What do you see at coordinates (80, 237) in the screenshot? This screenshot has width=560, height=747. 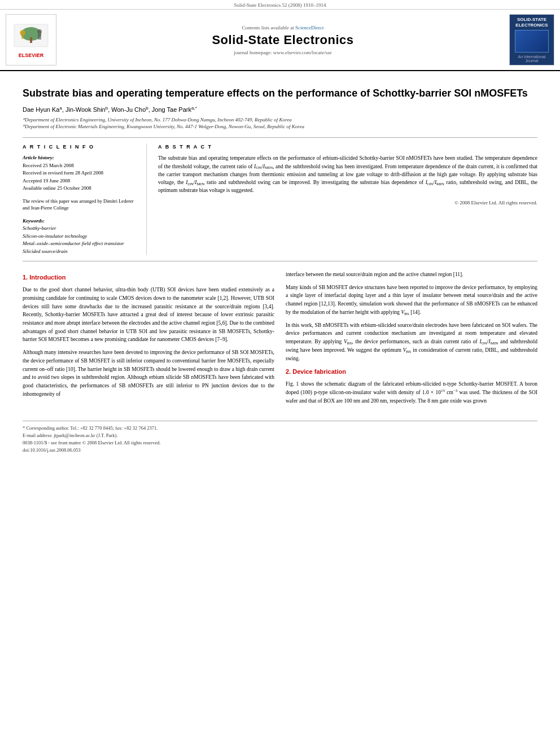 I see `keyword-2: Silicon-on-insulator technology` at bounding box center [80, 237].